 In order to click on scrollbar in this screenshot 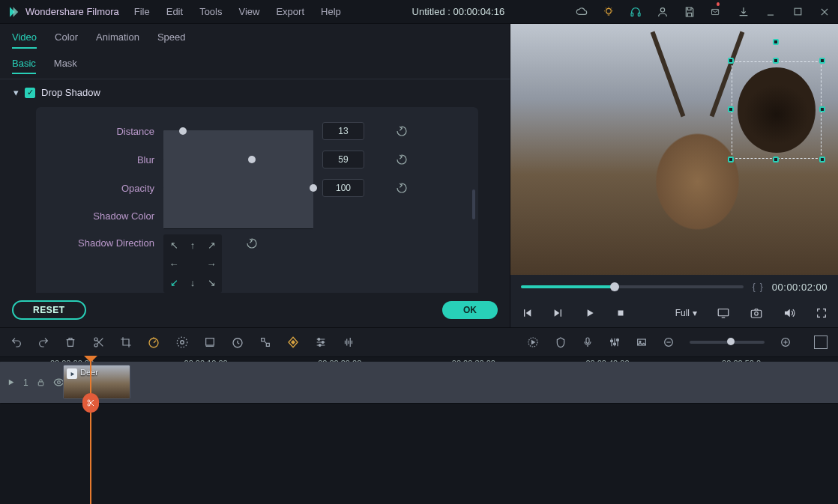, I will do `click(474, 204)`.